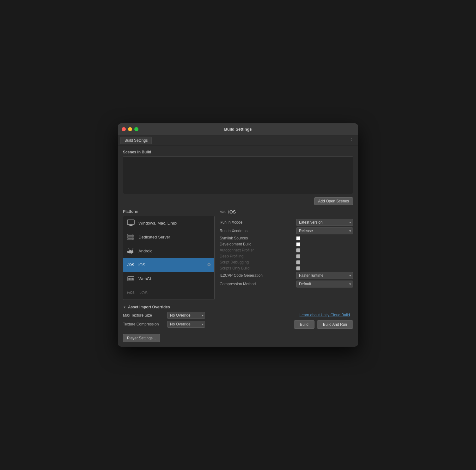 This screenshot has width=476, height=470. I want to click on close-button, so click(124, 129).